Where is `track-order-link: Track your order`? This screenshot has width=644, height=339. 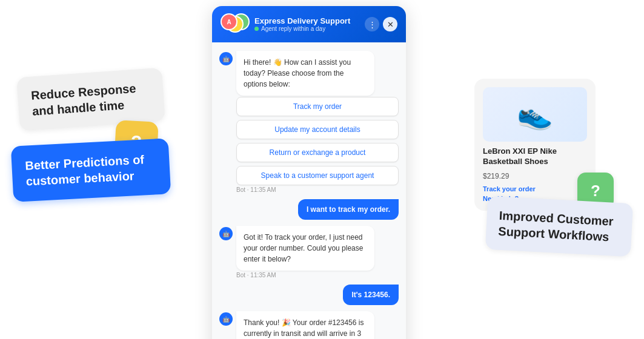 track-order-link: Track your order is located at coordinates (535, 189).